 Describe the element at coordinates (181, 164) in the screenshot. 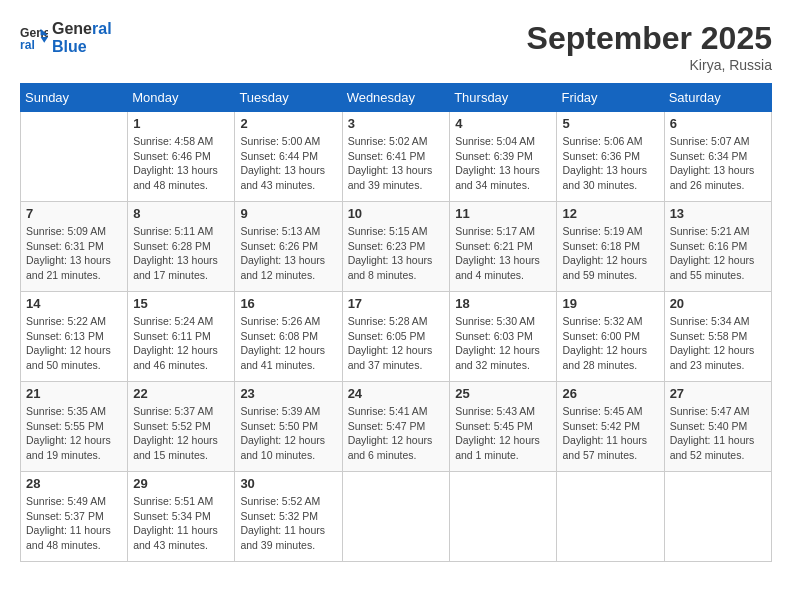

I see `day-info: Sunrise: 4:58 AM Sunset: 6:46 PM Dayligh…` at that location.